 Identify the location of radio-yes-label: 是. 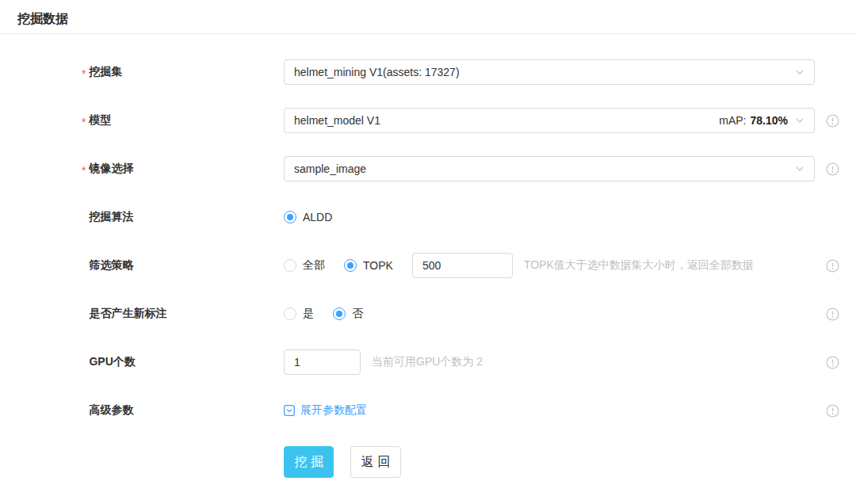
(308, 314).